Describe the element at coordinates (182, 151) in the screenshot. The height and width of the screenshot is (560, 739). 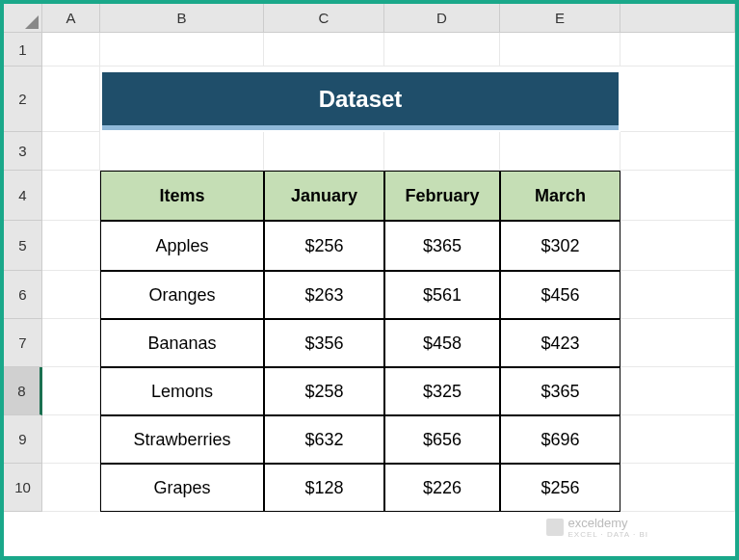
I see `cell-B3` at that location.